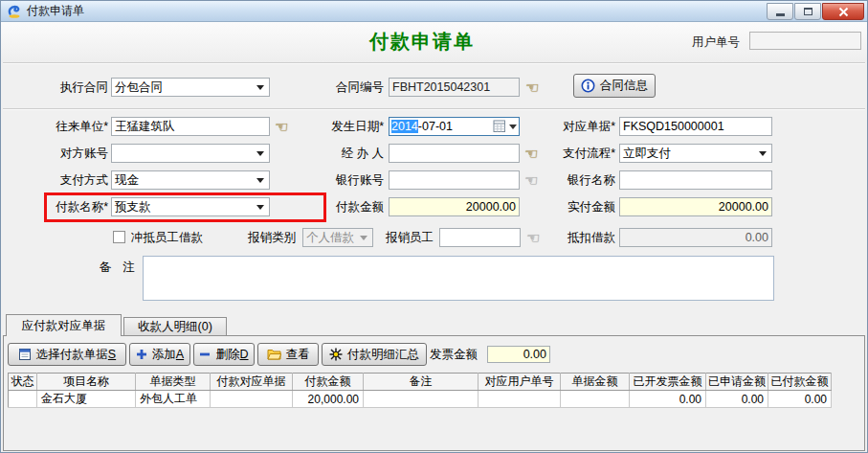 This screenshot has height=453, width=868. What do you see at coordinates (190, 126) in the screenshot?
I see `partner-field: 王猛建筑队` at bounding box center [190, 126].